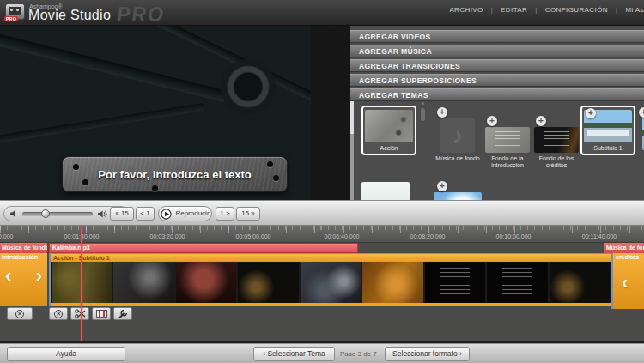  What do you see at coordinates (458, 141) in the screenshot?
I see `theme-item-musica-de-fondo: + ♪ Música de fondo` at bounding box center [458, 141].